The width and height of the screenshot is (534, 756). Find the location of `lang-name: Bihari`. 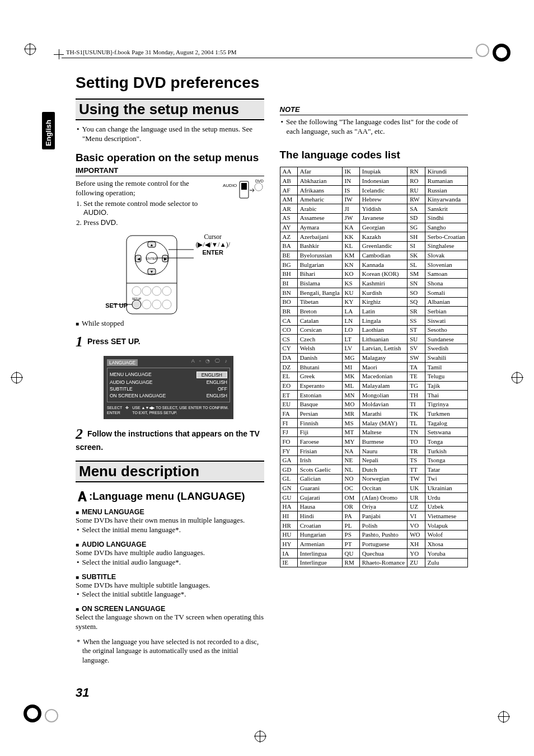

lang-name: Bihari is located at coordinates (320, 274).